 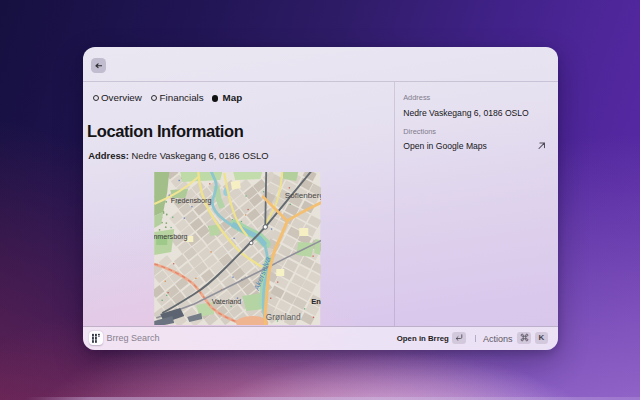 I want to click on svg-text: Grønland, so click(x=284, y=317).